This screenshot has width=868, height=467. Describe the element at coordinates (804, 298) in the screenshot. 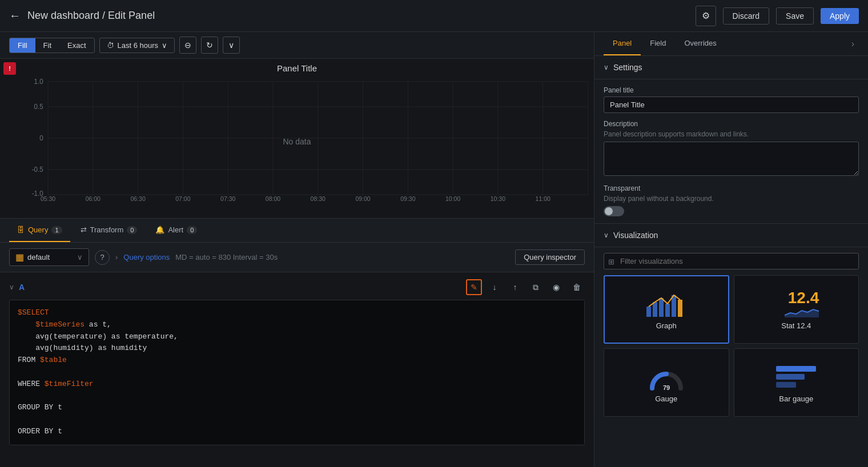

I see `stat-number: 12.4` at that location.